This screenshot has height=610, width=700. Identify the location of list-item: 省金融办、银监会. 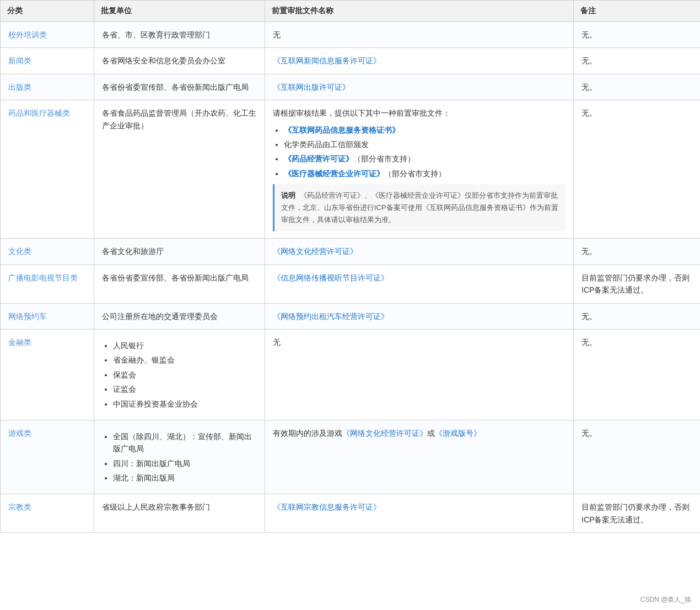
(185, 360).